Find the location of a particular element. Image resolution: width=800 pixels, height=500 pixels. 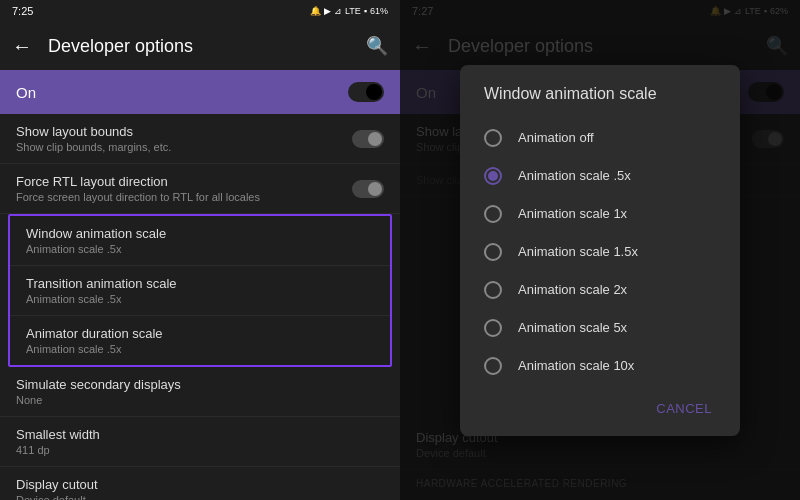

dialog-option-2: Animation scale 1x is located at coordinates (600, 214).